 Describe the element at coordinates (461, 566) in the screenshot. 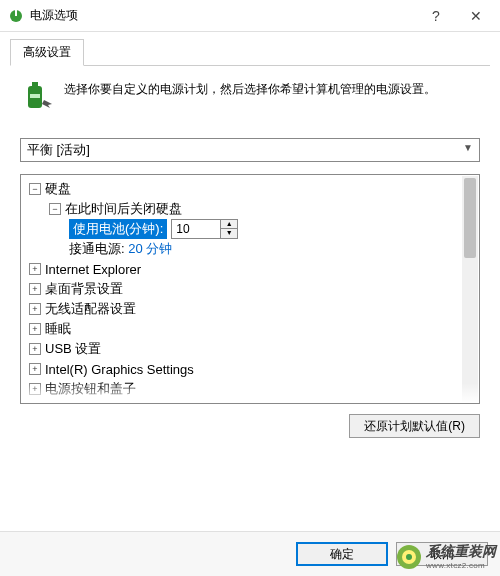

I see `watermark-url: www.xtcz2.com` at that location.